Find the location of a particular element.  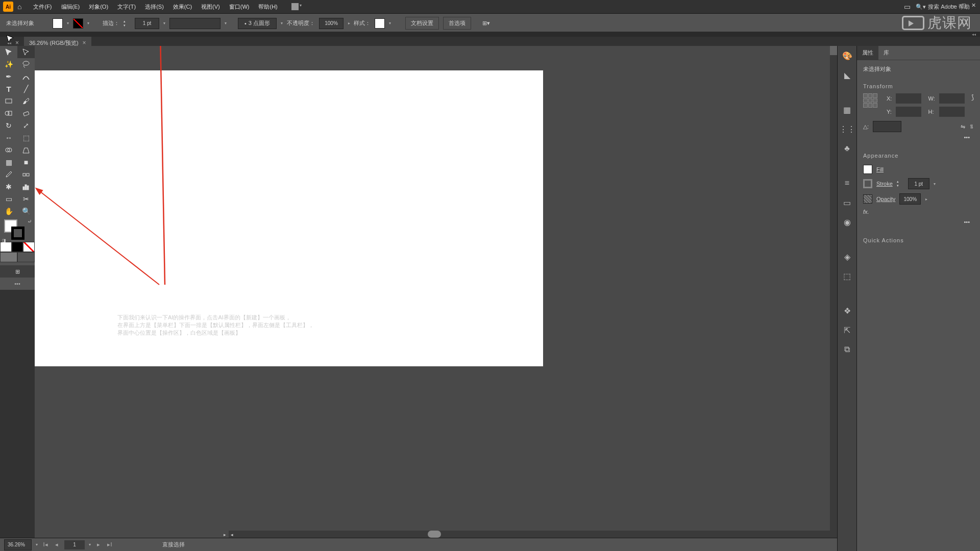

first-artboard-button: I◂ is located at coordinates (45, 545).